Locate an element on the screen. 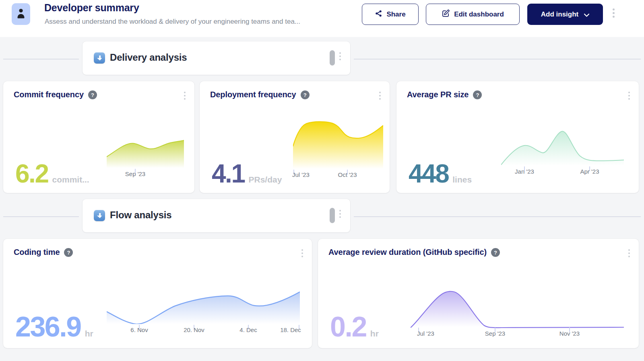 The image size is (644, 361). sparkline-chart: 6. Nov 20. Nov 4. Dec 18. Dec is located at coordinates (203, 307).